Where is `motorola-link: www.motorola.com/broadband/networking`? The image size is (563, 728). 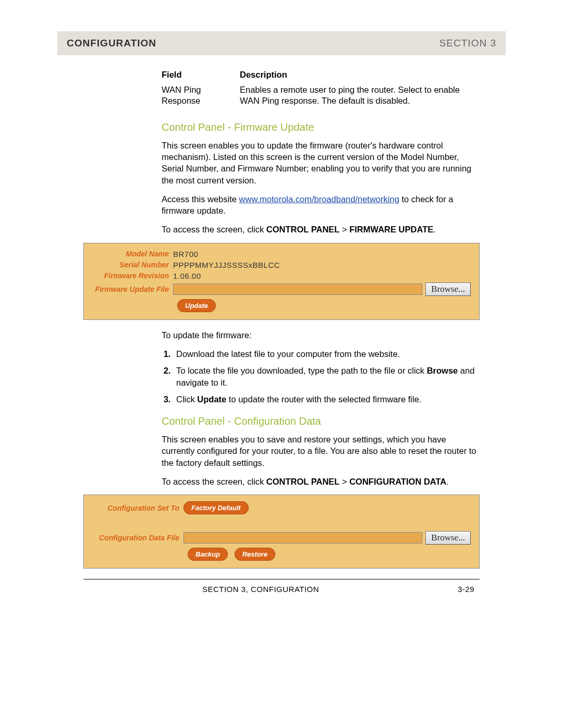 motorola-link: www.motorola.com/broadband/networking is located at coordinates (319, 199).